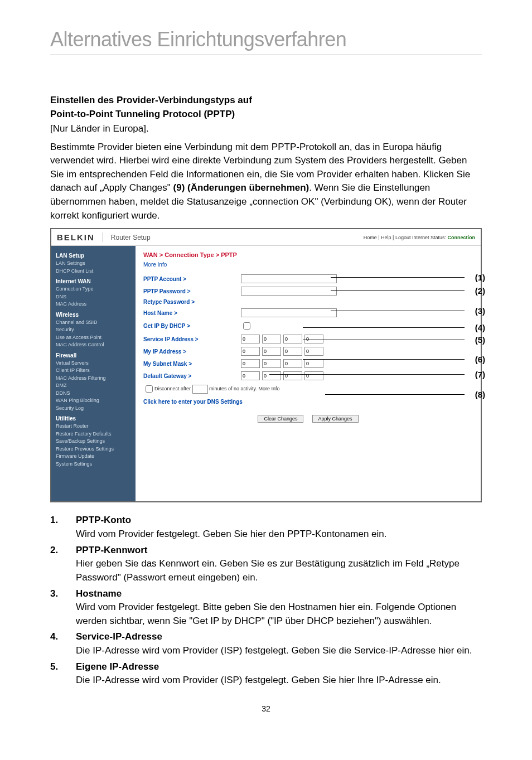  Describe the element at coordinates (94, 394) in the screenshot. I see `sidebar-item-ddns: DDNS` at that location.